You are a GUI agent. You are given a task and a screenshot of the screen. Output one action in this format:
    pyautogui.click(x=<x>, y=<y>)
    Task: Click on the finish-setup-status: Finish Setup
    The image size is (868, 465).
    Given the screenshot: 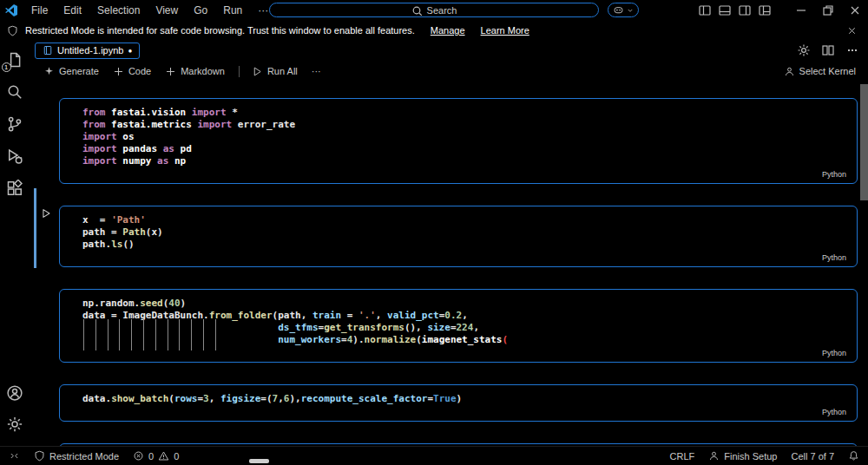 What is the action you would take?
    pyautogui.click(x=743, y=456)
    